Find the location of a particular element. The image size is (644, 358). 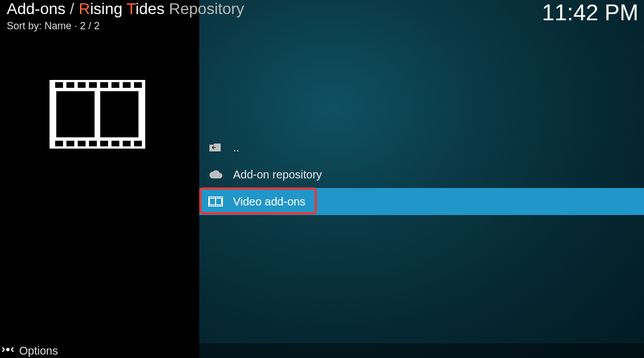

repo-name-part: ides is located at coordinates (150, 9).